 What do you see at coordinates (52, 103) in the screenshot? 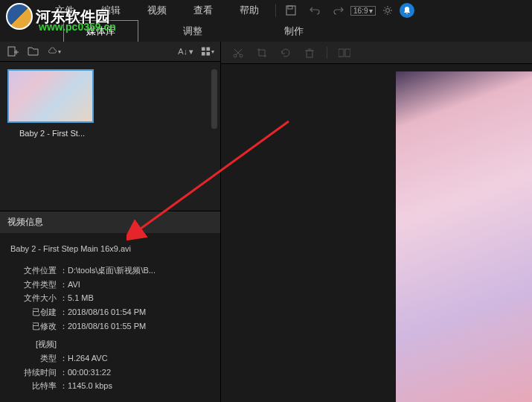
I see `media-item: Baby 2 - First St...` at bounding box center [52, 103].